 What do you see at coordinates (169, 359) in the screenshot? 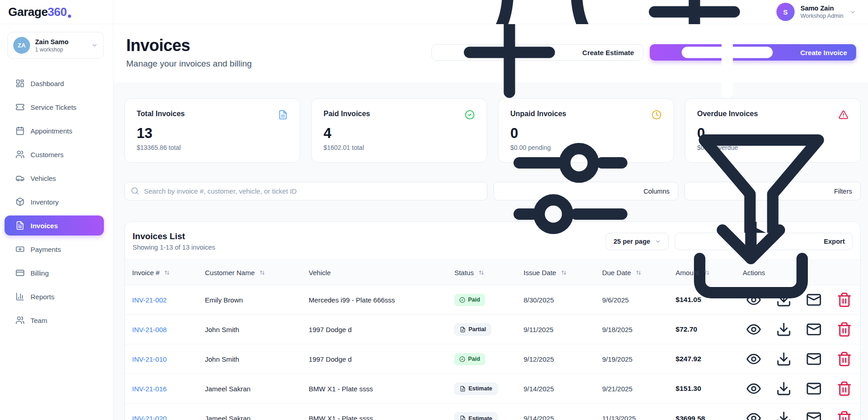
I see `invoice-number-link: INV-21-010` at bounding box center [169, 359].